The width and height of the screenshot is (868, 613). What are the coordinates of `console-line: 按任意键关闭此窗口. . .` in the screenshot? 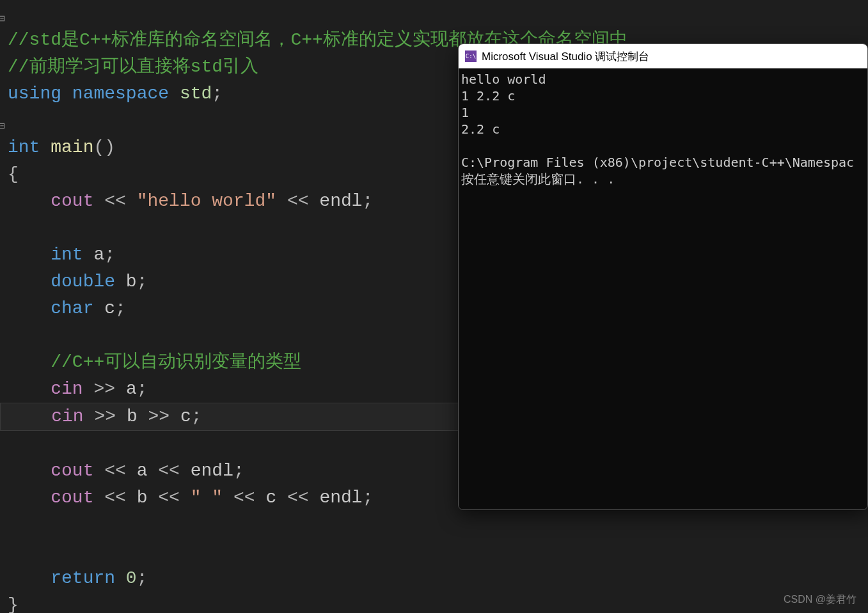 It's located at (538, 179).